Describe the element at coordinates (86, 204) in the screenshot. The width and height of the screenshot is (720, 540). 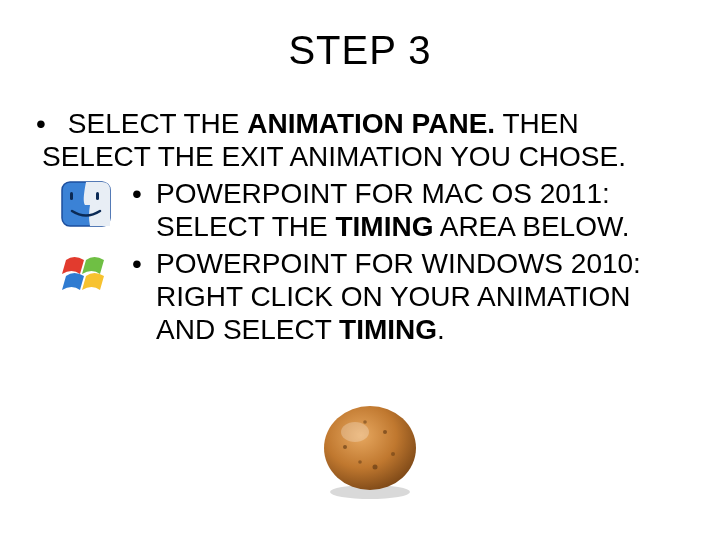
I see `finder-icon` at that location.